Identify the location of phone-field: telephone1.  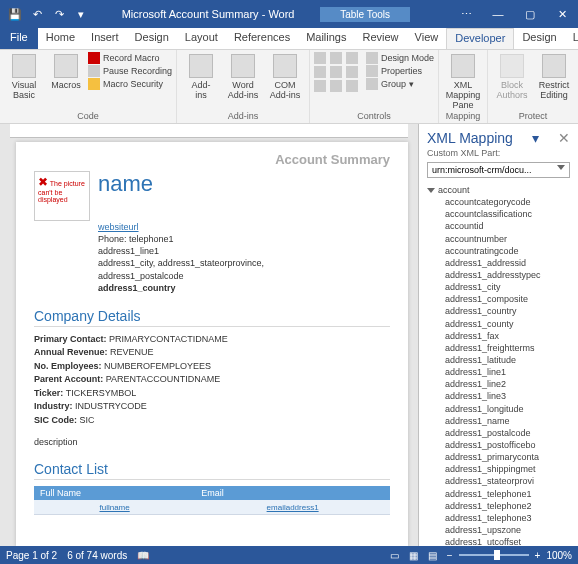
(152, 239).